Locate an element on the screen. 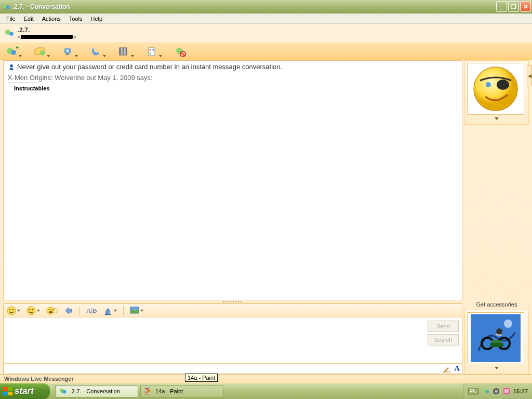  menu-edit: Edit is located at coordinates (29, 19).